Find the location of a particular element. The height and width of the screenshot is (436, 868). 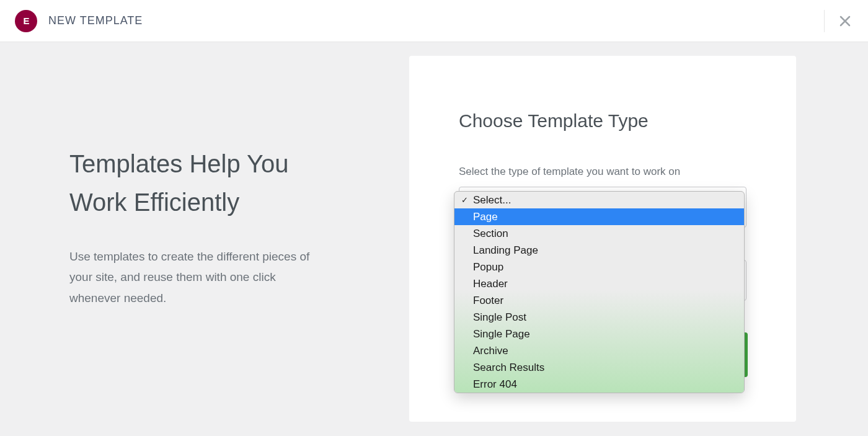

elementor-logo: E is located at coordinates (26, 21).